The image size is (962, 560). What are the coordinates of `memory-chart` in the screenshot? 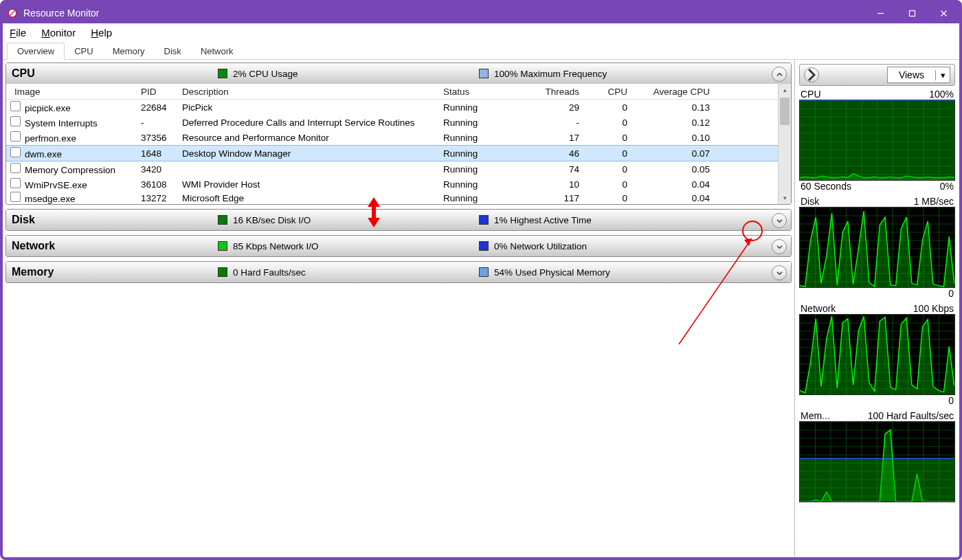 It's located at (877, 462).